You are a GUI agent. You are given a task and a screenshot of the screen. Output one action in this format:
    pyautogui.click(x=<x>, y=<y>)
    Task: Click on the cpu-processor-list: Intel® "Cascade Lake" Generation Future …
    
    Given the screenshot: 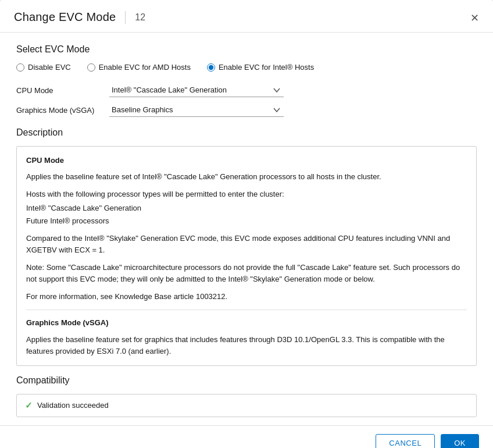 What is the action you would take?
    pyautogui.click(x=246, y=214)
    